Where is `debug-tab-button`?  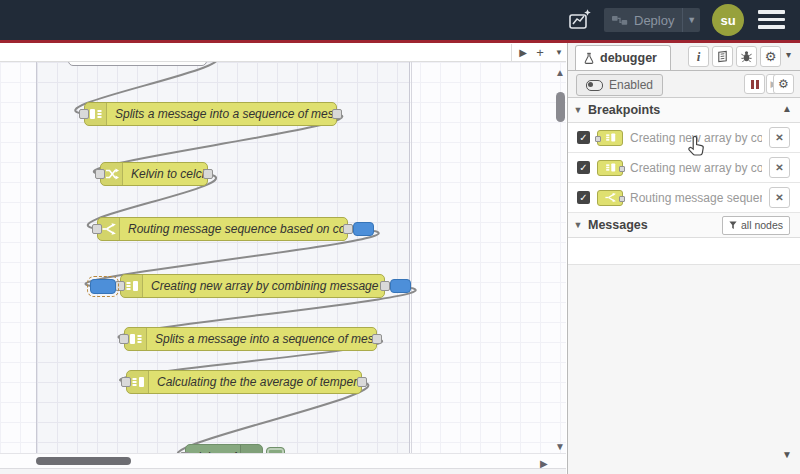 debug-tab-button is located at coordinates (746, 56).